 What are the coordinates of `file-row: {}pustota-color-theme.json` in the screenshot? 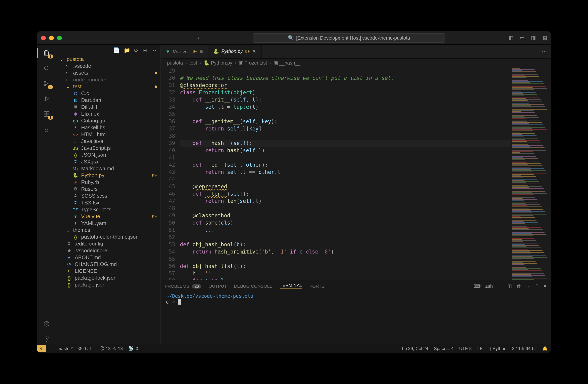 It's located at (108, 237).